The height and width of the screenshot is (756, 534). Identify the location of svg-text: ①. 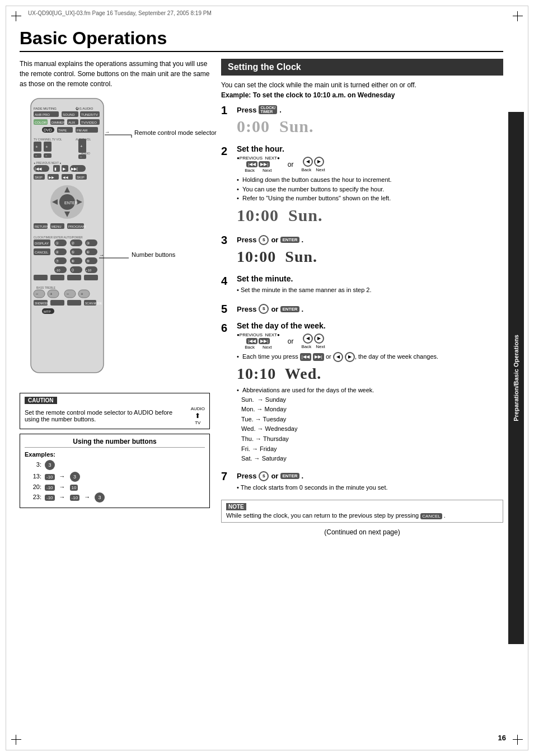
(57, 243).